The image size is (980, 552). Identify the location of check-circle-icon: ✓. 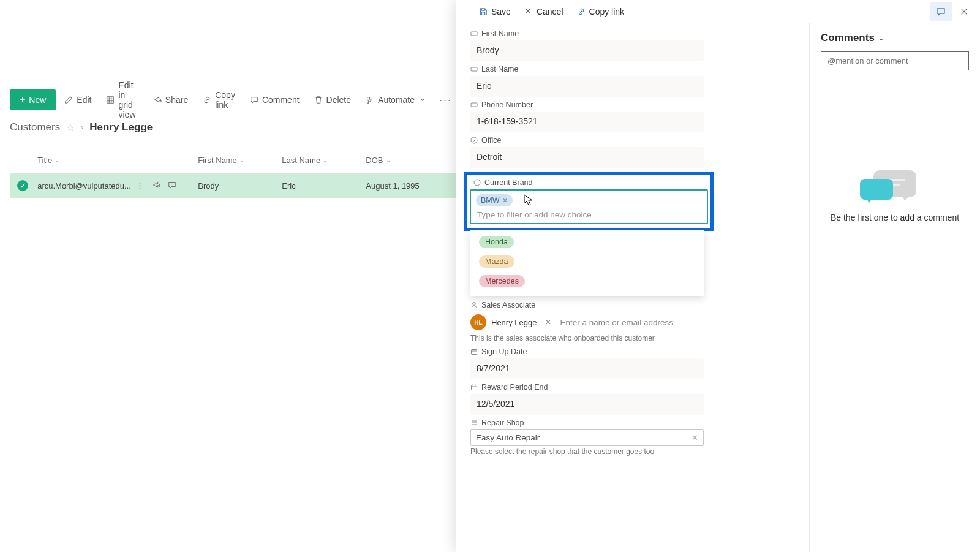
(23, 186).